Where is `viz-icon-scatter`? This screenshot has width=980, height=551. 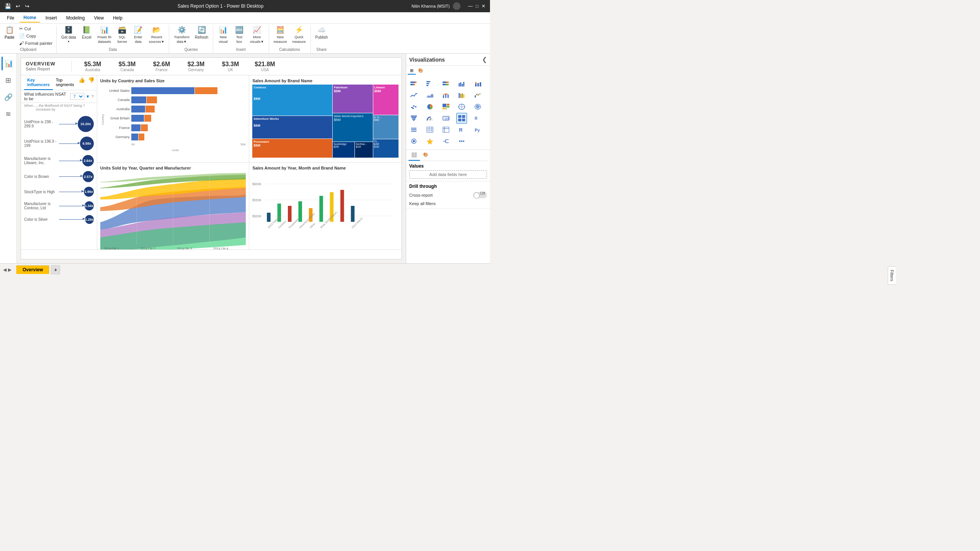 viz-icon-scatter is located at coordinates (414, 107).